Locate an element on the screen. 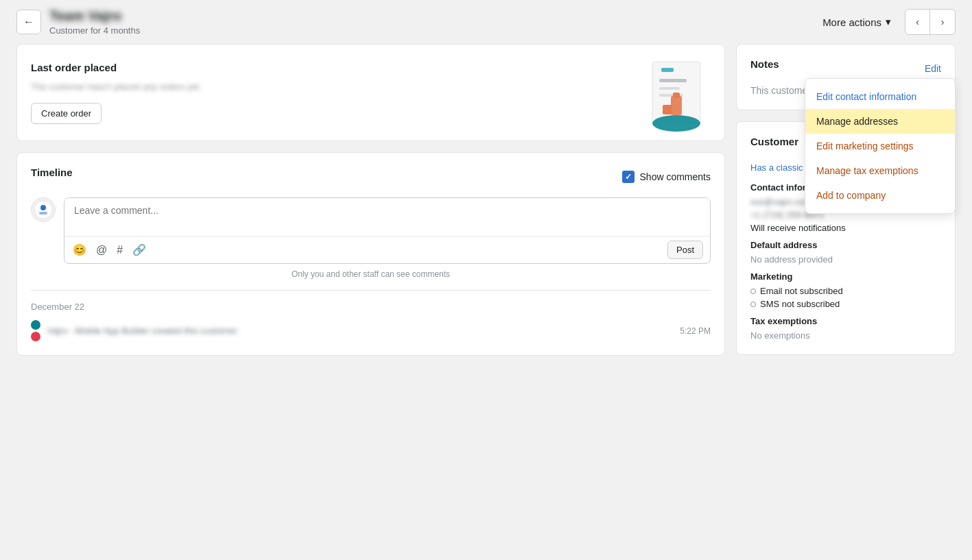 Image resolution: width=972 pixels, height=560 pixels. timeline-title: Timeline is located at coordinates (52, 173).